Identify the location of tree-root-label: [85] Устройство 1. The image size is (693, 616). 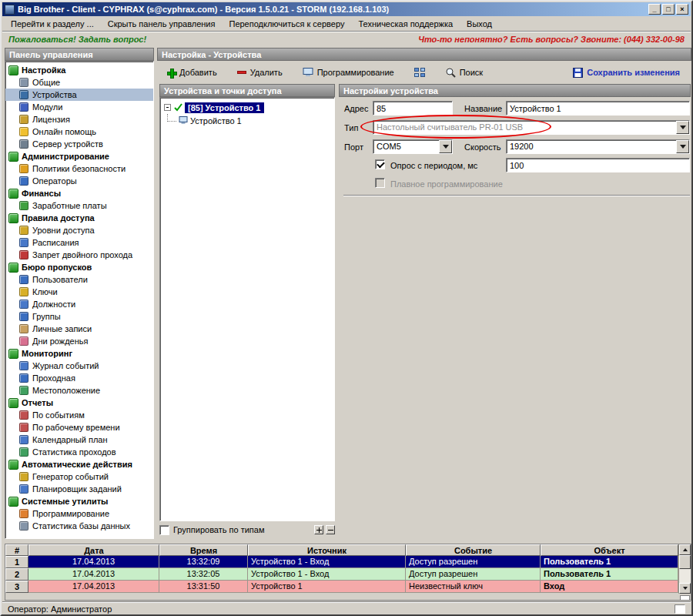
(225, 108).